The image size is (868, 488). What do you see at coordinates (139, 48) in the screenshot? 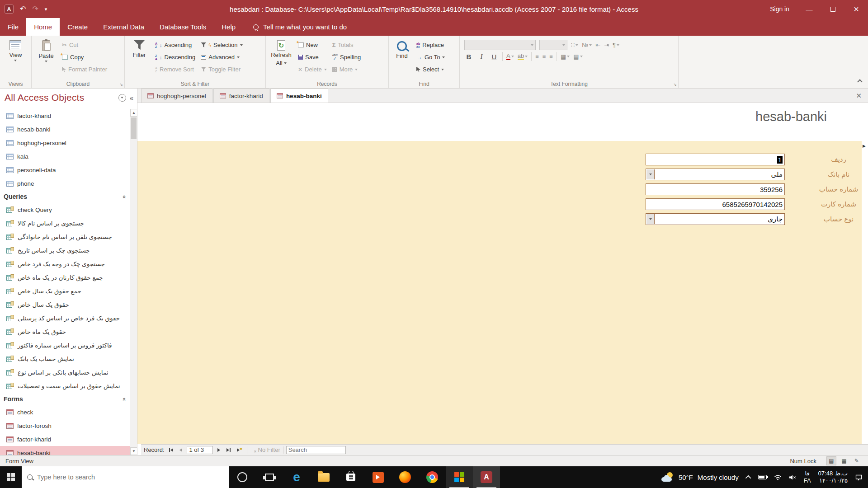
I see `filter-button: Filter` at bounding box center [139, 48].